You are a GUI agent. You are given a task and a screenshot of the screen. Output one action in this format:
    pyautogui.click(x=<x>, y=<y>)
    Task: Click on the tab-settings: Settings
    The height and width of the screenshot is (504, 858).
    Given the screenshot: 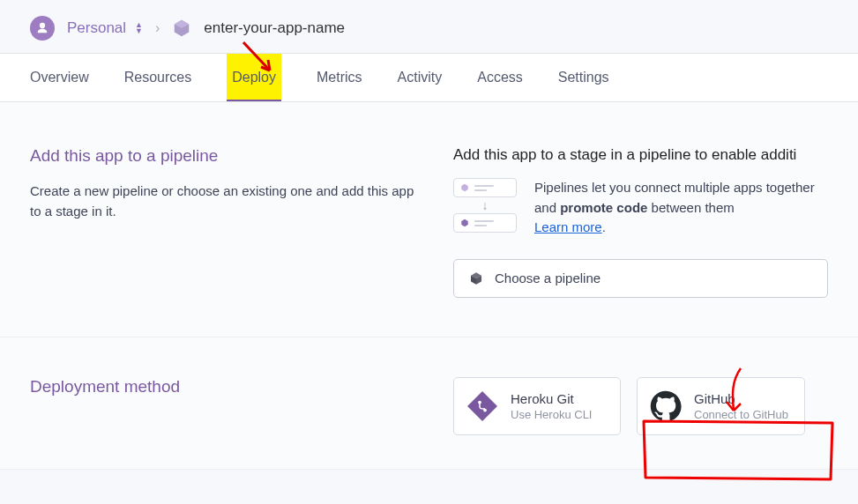 What is the action you would take?
    pyautogui.click(x=584, y=78)
    